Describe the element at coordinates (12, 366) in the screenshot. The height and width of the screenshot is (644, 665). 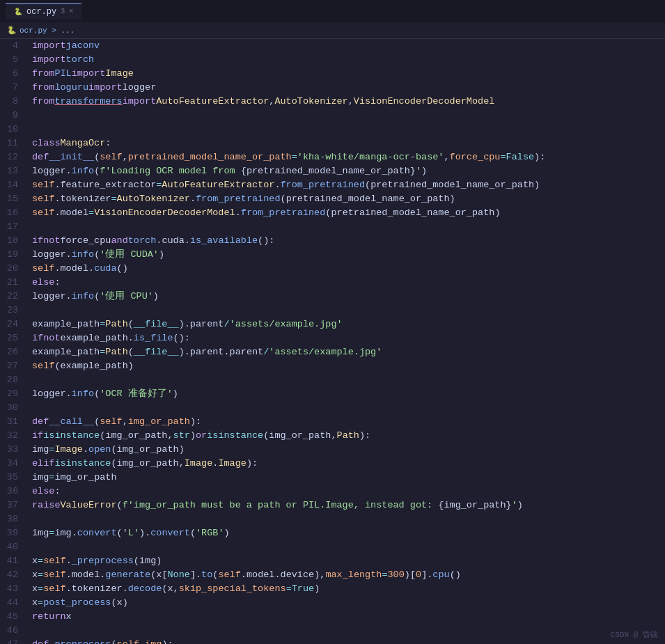
I see `line-number: 27` at that location.